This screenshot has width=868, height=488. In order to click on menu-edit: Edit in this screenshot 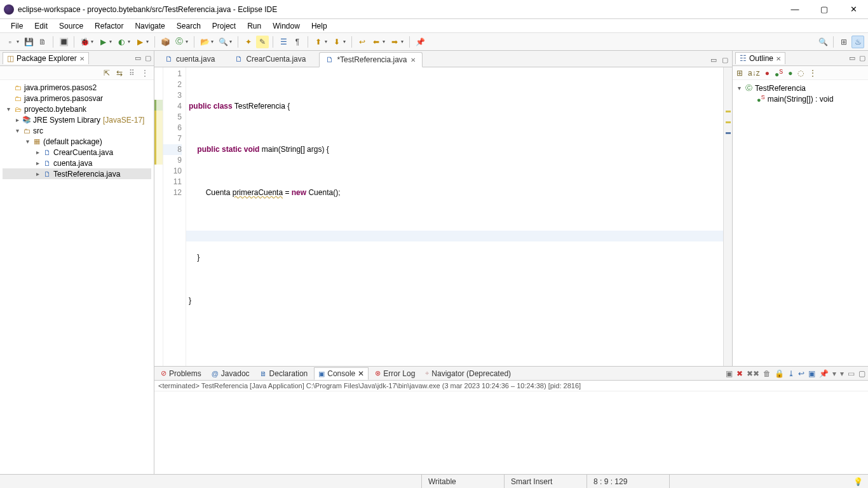, I will do `click(41, 26)`.